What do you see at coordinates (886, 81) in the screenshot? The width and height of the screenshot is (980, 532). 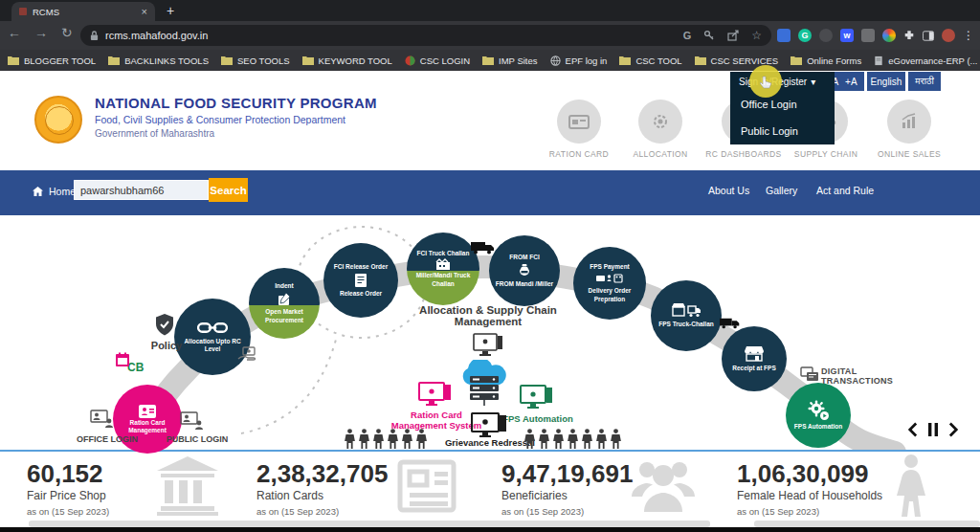 I see `language-button-english: English` at bounding box center [886, 81].